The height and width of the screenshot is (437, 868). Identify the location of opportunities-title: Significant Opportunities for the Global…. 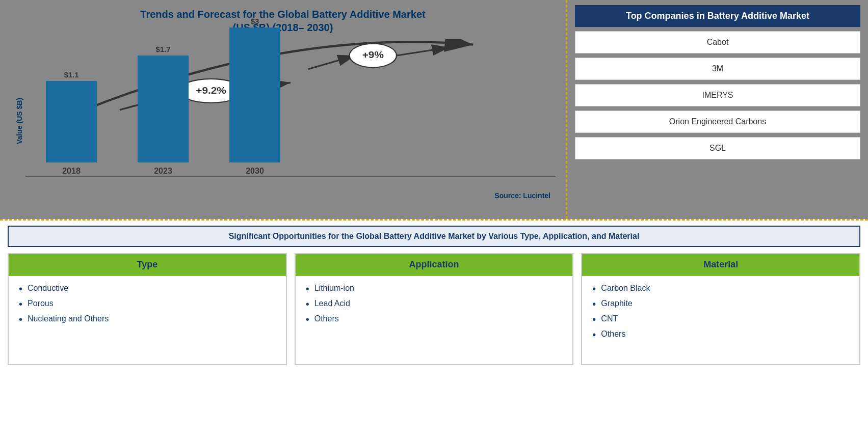
(434, 236).